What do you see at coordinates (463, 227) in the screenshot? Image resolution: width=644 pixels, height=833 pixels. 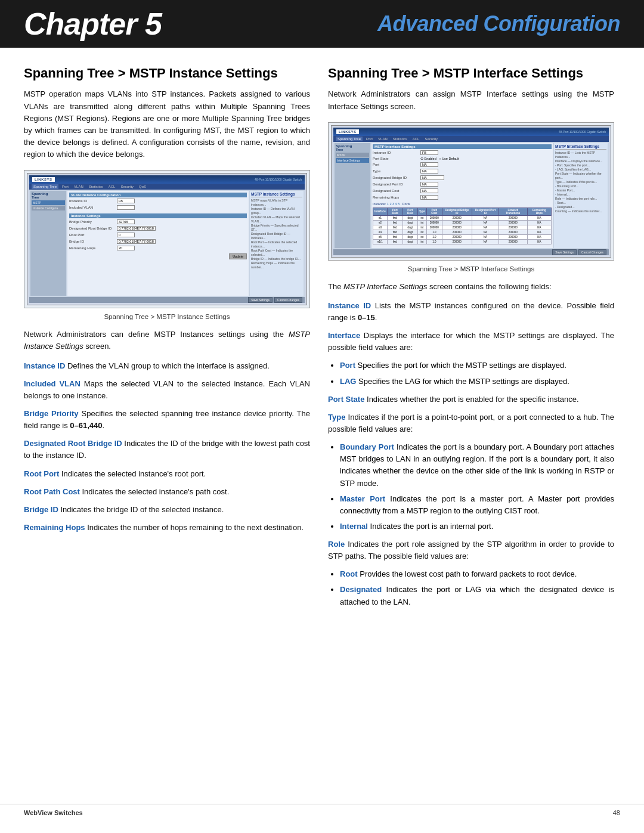 I see `table-row: e3 fwd dsgt int 200000 200000 NA 200000` at bounding box center [463, 227].